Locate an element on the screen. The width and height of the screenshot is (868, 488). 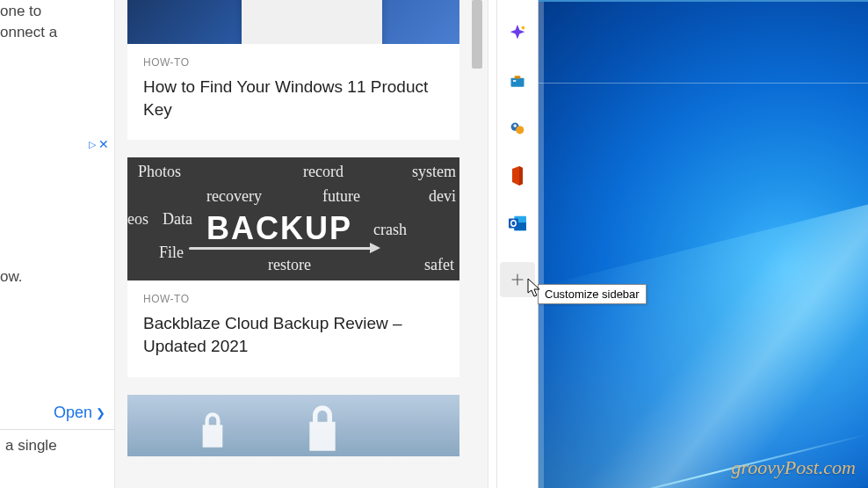
chalk-word: future is located at coordinates (341, 197).